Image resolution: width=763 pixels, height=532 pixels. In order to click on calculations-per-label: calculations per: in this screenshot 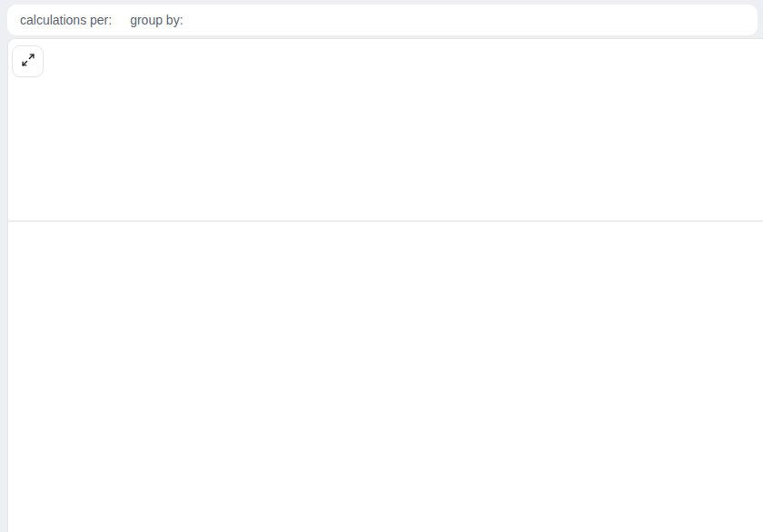, I will do `click(65, 20)`.